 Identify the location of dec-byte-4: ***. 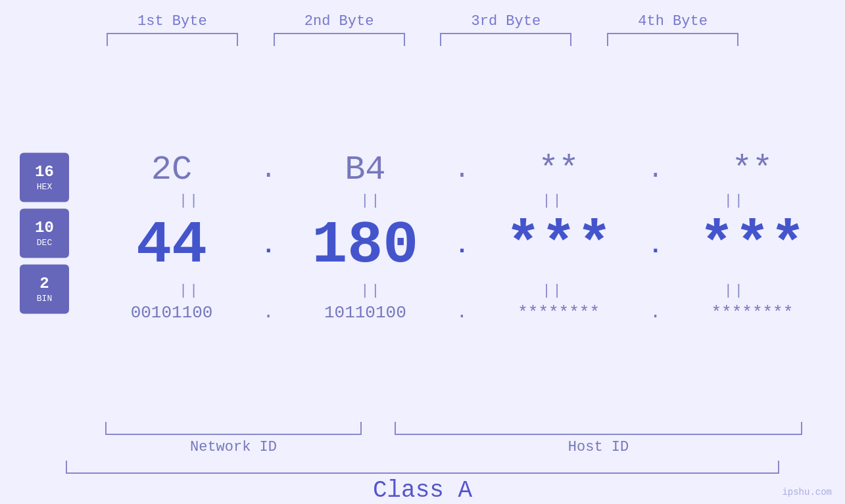
(752, 246).